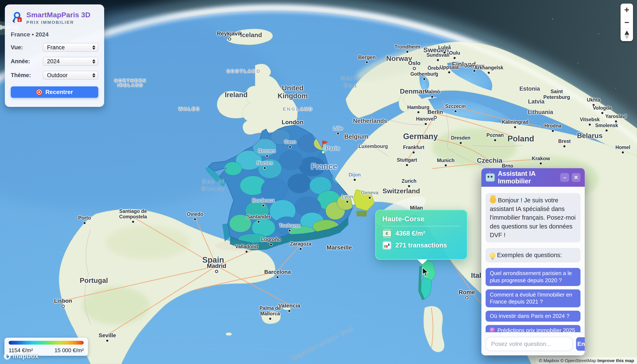 Image resolution: width=637 pixels, height=364 pixels. What do you see at coordinates (533, 298) in the screenshot?
I see `suggestion-button: Comment a évolué l'immobilier en France …` at bounding box center [533, 298].